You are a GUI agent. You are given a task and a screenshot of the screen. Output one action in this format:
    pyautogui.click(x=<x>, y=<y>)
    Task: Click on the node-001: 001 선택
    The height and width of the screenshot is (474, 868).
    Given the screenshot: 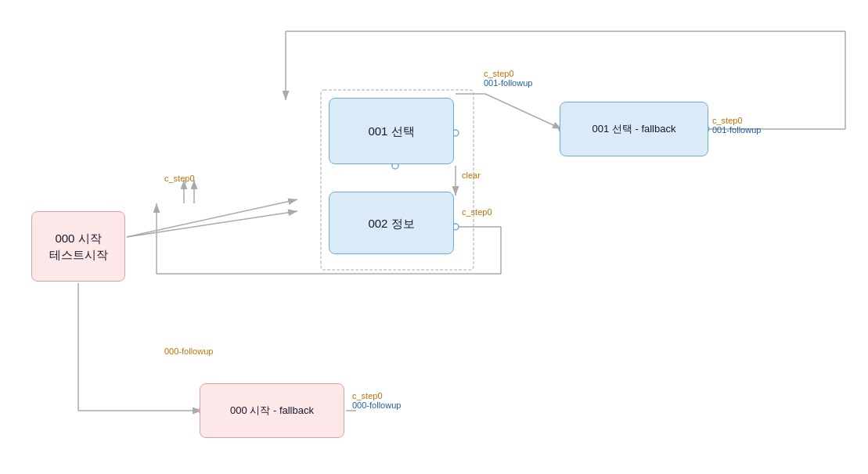 What is the action you would take?
    pyautogui.click(x=391, y=131)
    